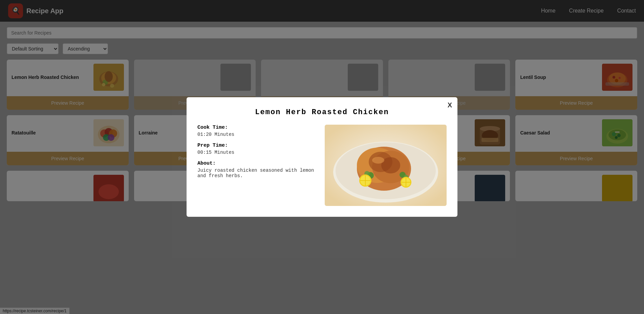 This screenshot has height=314, width=644. Describe the element at coordinates (322, 165) in the screenshot. I see `modal-body: Cook Time: 01:20 Minutes Prep Time: 00:1…` at that location.